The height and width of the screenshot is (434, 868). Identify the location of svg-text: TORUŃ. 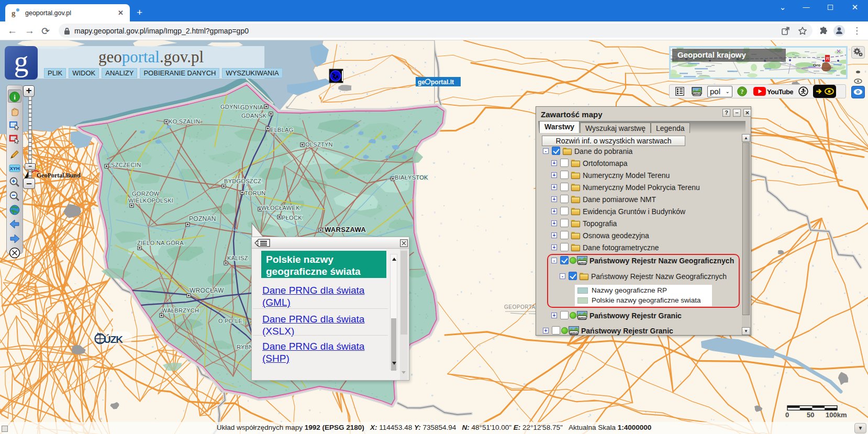
(255, 193).